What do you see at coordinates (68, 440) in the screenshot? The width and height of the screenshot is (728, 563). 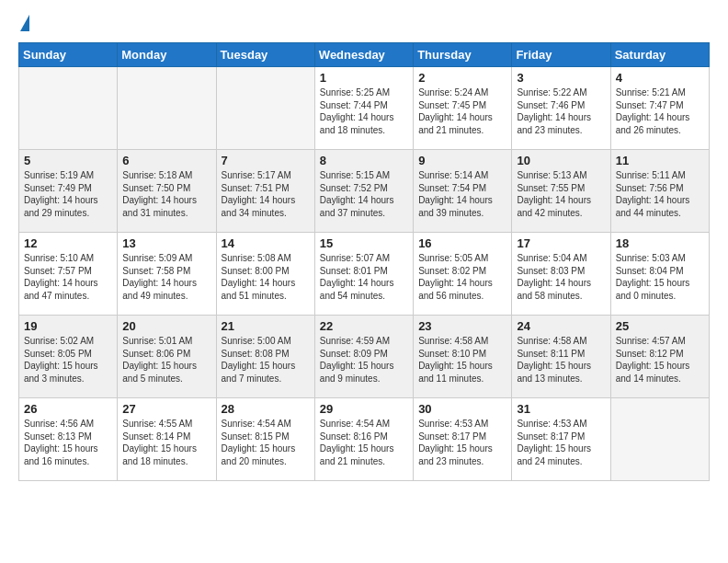 I see `calendar-cell: 26Sunrise: 4:56 AM Sunset: 8:13 PM Dayli…` at bounding box center [68, 440].